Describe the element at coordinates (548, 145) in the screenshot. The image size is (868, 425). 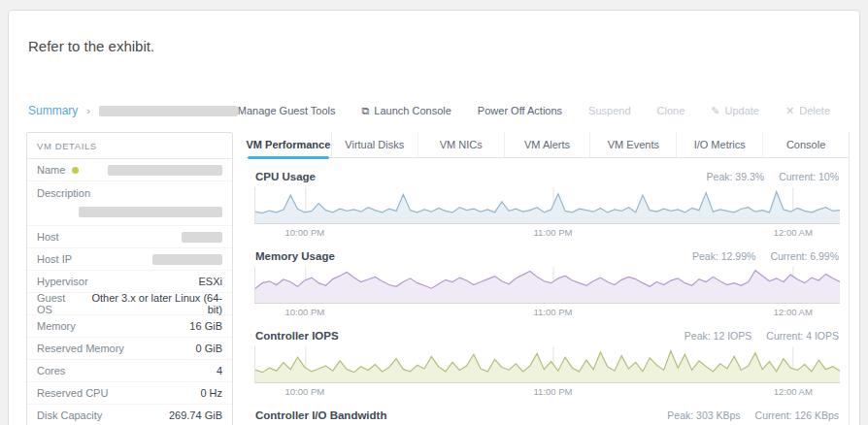
I see `tab-label: VM Alerts` at that location.